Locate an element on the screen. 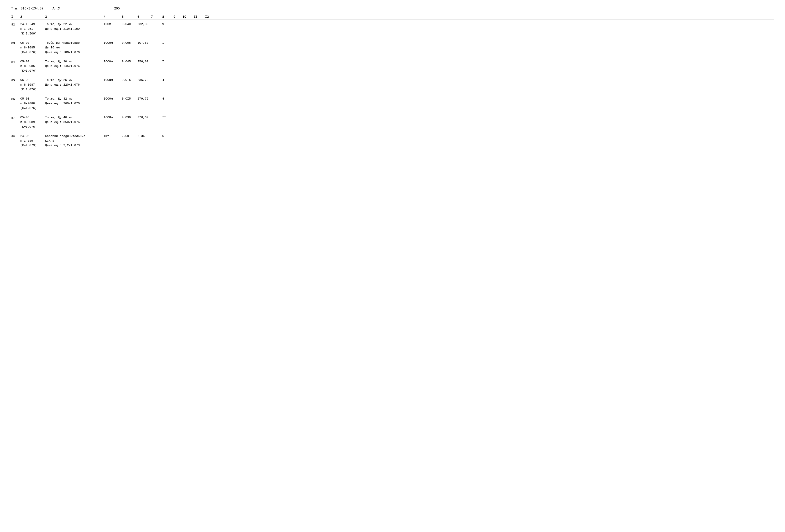 The width and height of the screenshot is (785, 532). row-code: 24-05п.I-389(К=I,073) is located at coordinates (32, 141).